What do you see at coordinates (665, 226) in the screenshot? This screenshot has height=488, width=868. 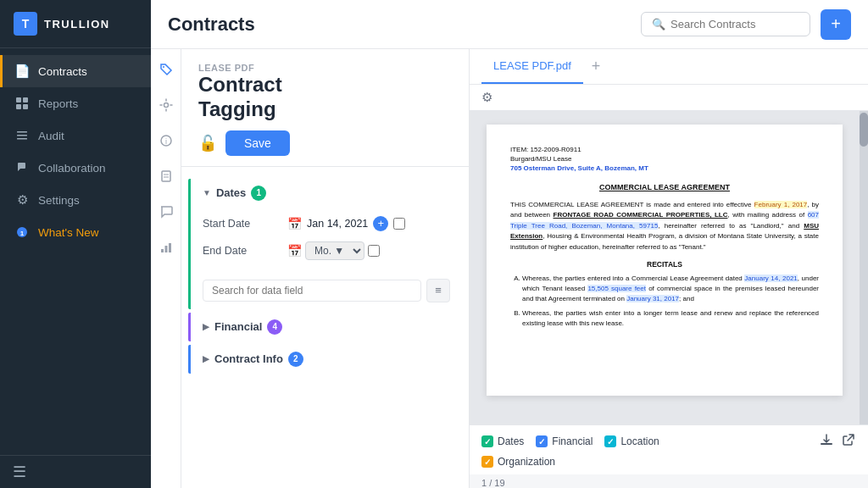 I see `pdf-para-1: THIS COMMERCIAL LEASE AGREEMENT is made …` at bounding box center [665, 226].